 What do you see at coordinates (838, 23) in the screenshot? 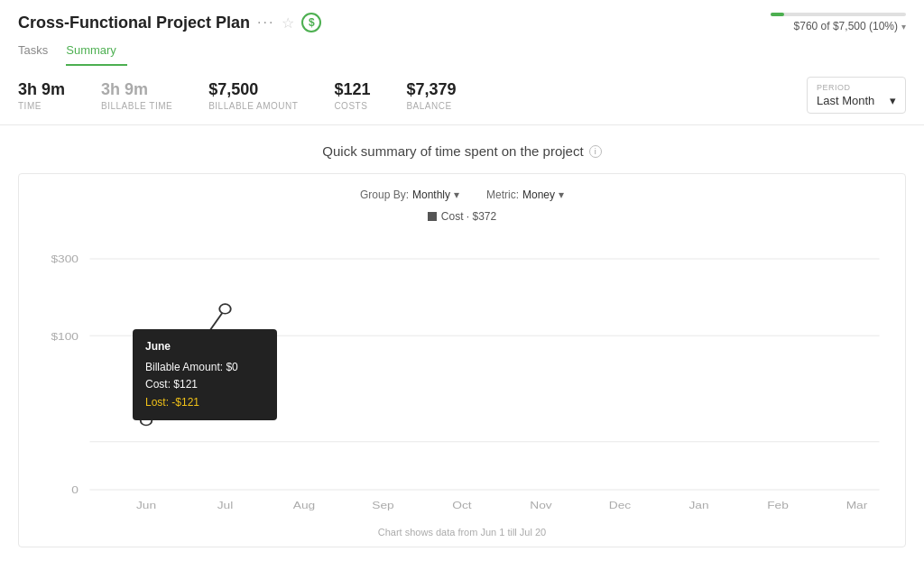
I see `budget-progress: $760 of $7,500 (10%) ▾` at bounding box center [838, 23].